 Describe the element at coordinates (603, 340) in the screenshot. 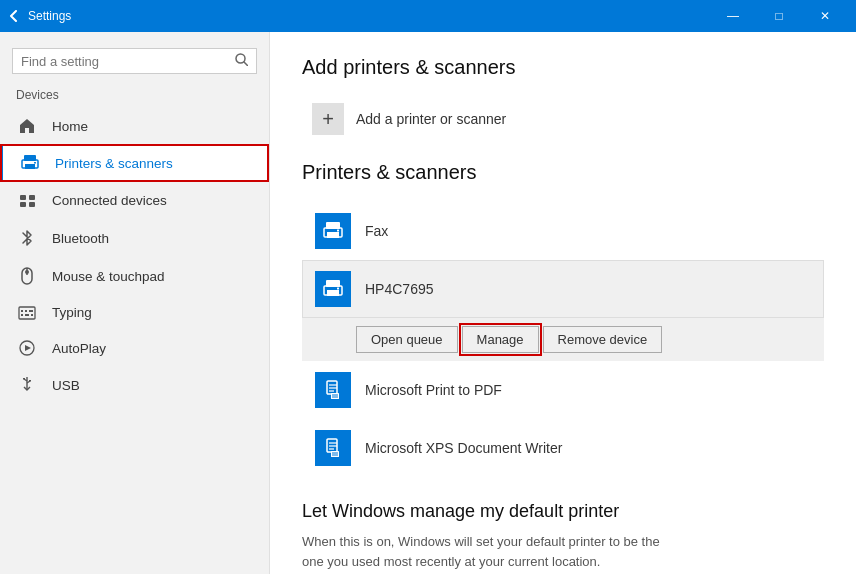

I see `remove-device-button: Remove device` at that location.